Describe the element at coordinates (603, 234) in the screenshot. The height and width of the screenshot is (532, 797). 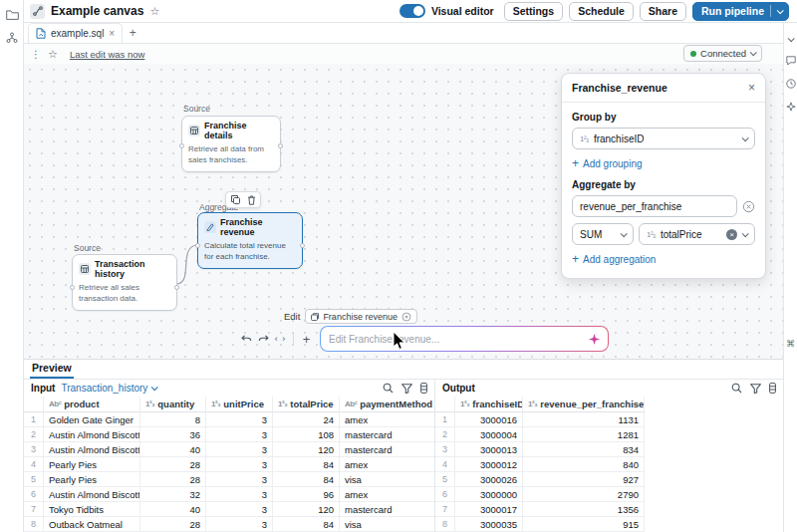
I see `aggregate-function-select: SUM` at that location.